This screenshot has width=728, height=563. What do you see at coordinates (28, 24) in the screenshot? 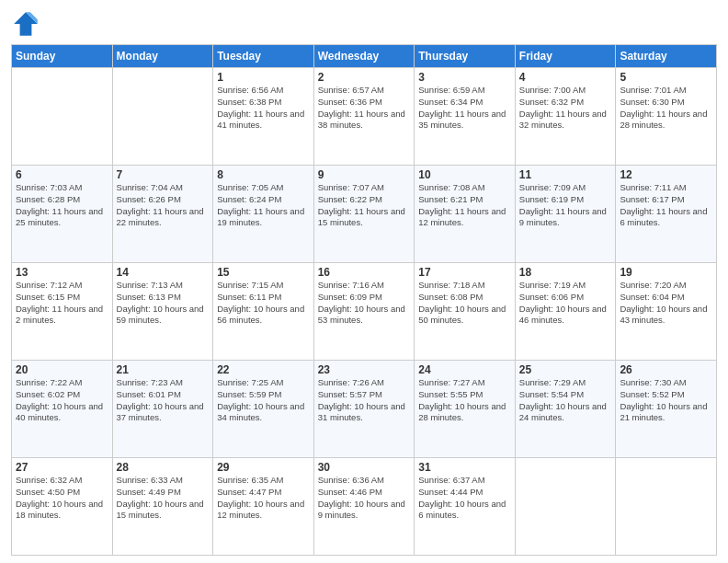
I see `logo` at bounding box center [28, 24].